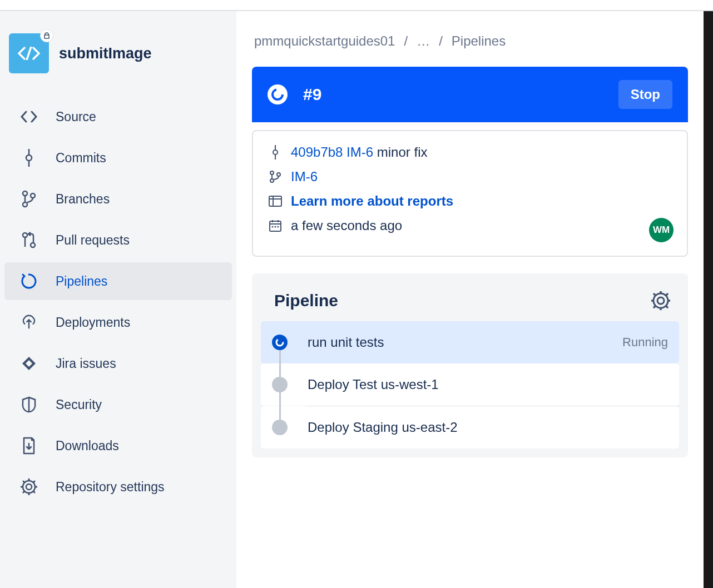  What do you see at coordinates (87, 446) in the screenshot?
I see `sidebar-item-label: Downloads` at bounding box center [87, 446].